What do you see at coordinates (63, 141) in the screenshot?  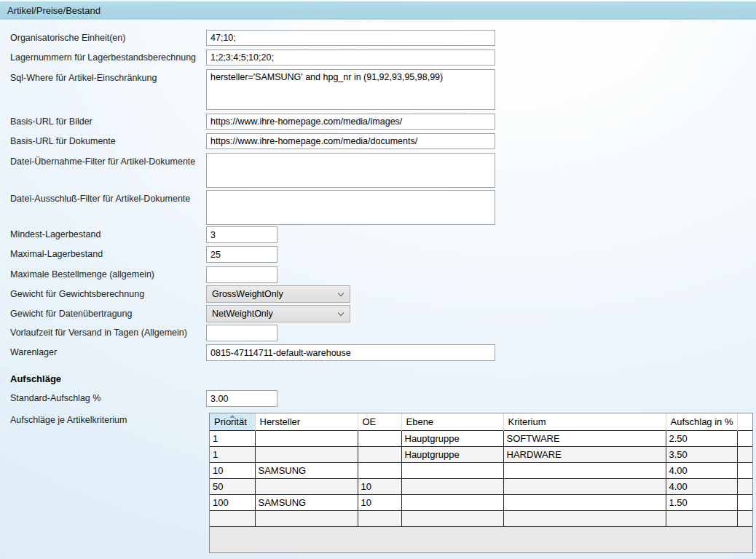 I see `label-basis-url-dokumente: Basis-URL für Dokumente` at bounding box center [63, 141].